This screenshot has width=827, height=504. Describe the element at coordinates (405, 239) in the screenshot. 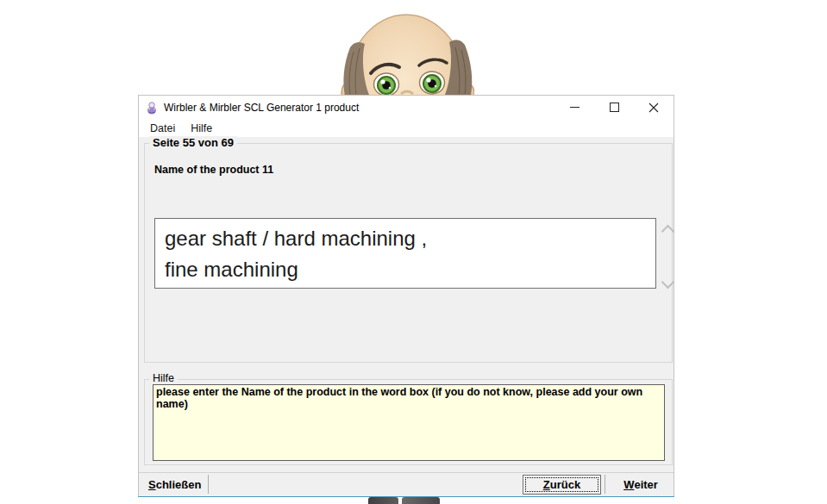

I see `product-name-line-1: gear shaft / hard machining ,` at that location.